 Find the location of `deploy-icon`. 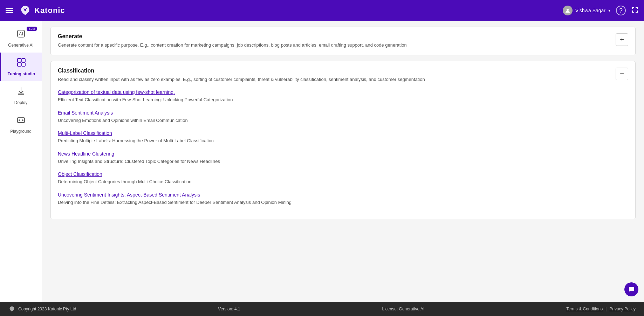

deploy-icon is located at coordinates (21, 92).